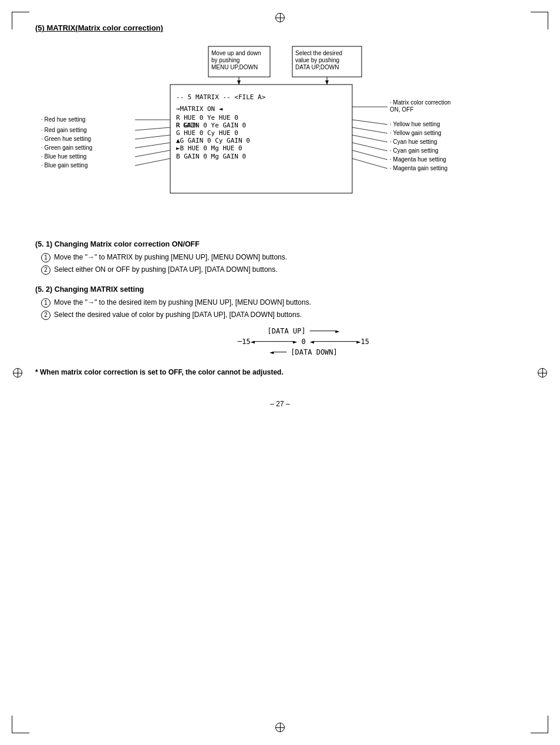 This screenshot has height=745, width=560. Describe the element at coordinates (280, 727) in the screenshot. I see `crosshair-bottom-container` at that location.